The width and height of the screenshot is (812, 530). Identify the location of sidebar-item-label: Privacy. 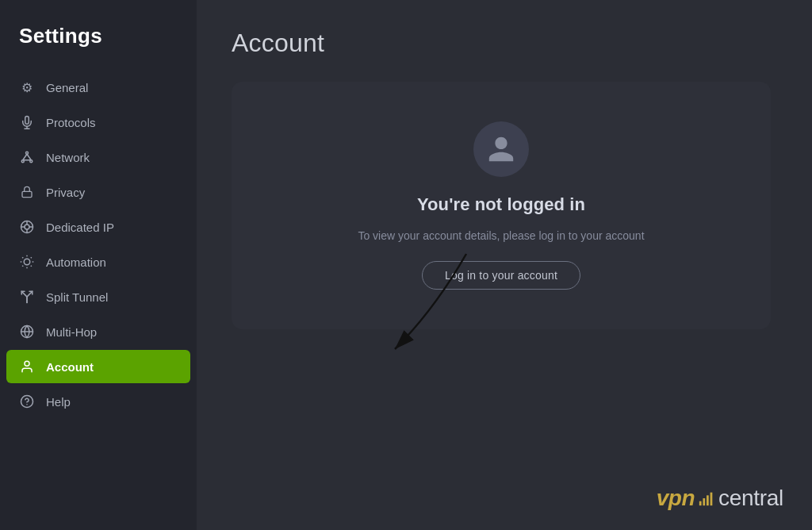
(65, 192).